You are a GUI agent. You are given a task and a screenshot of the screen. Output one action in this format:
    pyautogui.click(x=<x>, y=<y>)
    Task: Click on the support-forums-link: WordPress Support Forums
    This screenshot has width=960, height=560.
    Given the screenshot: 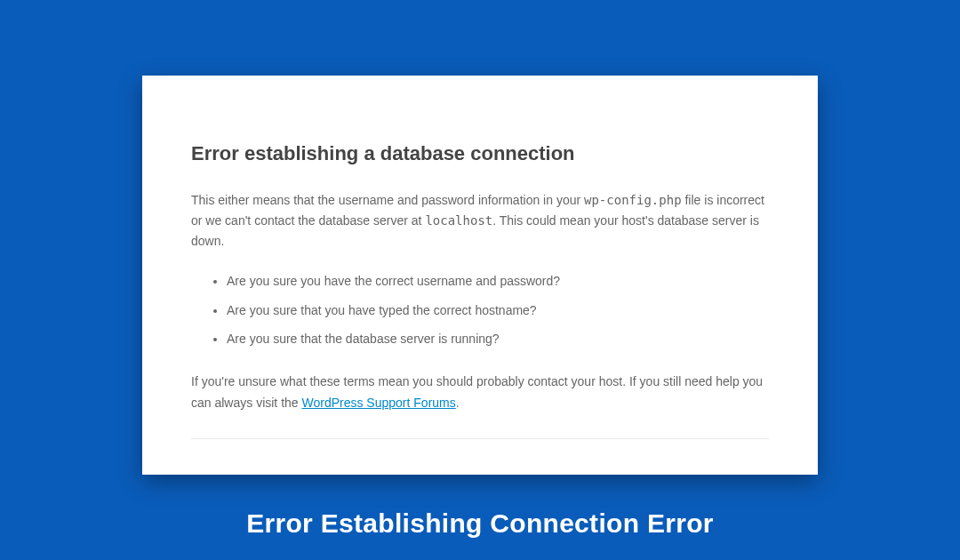 What is the action you would take?
    pyautogui.click(x=379, y=403)
    